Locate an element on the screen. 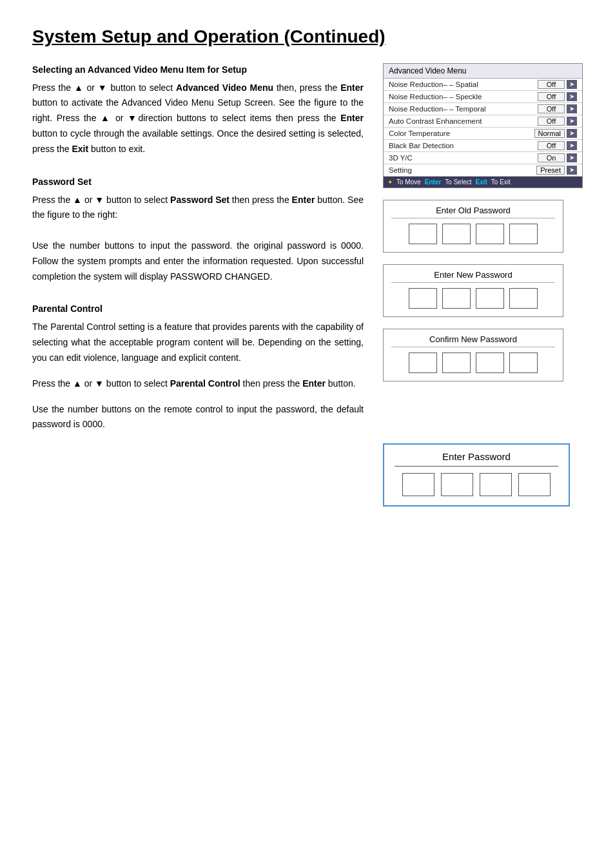  enter-password-fields is located at coordinates (476, 485).